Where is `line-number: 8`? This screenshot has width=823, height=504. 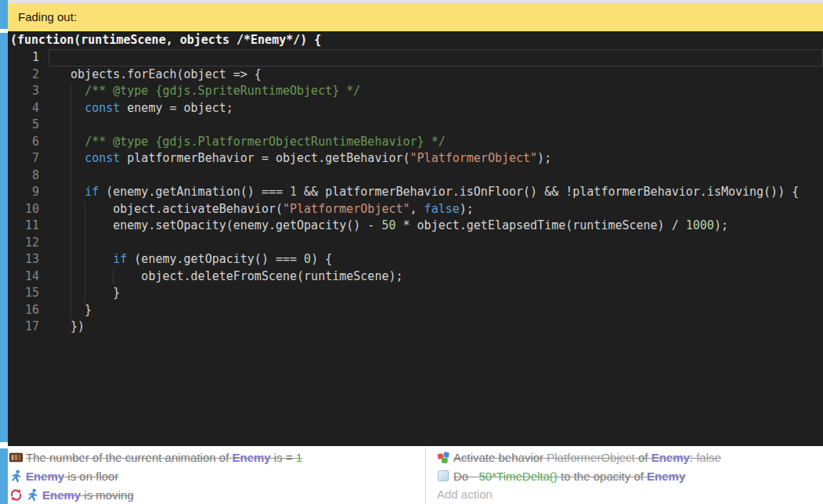
line-number: 8 is located at coordinates (23, 176).